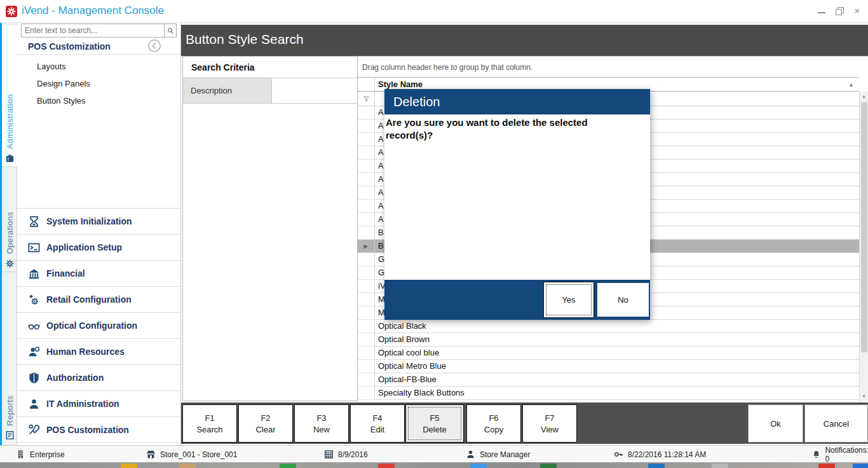 The height and width of the screenshot is (468, 868). What do you see at coordinates (609, 393) in the screenshot?
I see `table-row: Specialty Black Buttons` at bounding box center [609, 393].